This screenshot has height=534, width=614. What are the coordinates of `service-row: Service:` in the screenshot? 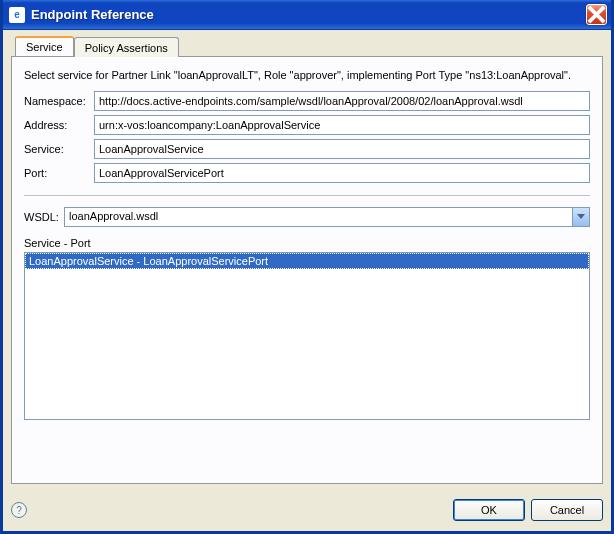 It's located at (307, 149).